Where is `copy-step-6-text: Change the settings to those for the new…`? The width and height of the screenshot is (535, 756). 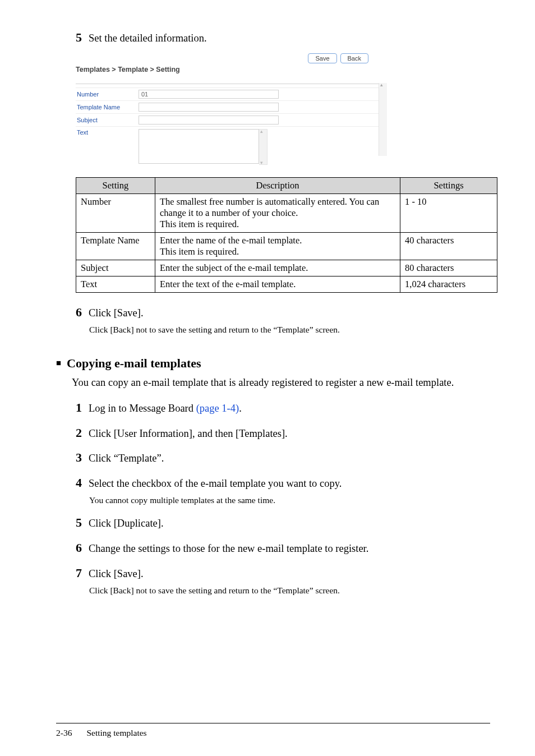
copy-step-6-text: Change the settings to those for the new… is located at coordinates (229, 549).